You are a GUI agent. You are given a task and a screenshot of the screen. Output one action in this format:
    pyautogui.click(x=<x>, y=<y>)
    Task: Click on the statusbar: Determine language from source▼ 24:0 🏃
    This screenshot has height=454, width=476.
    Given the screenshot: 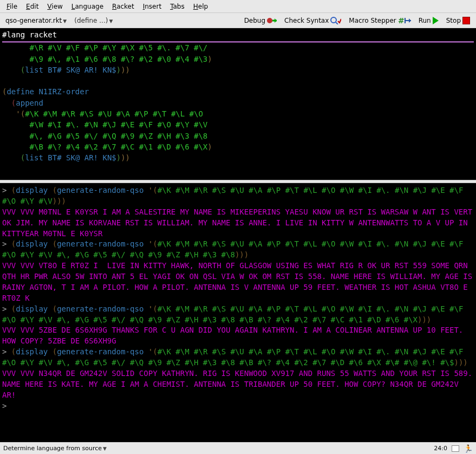 What is the action you would take?
    pyautogui.click(x=238, y=448)
    